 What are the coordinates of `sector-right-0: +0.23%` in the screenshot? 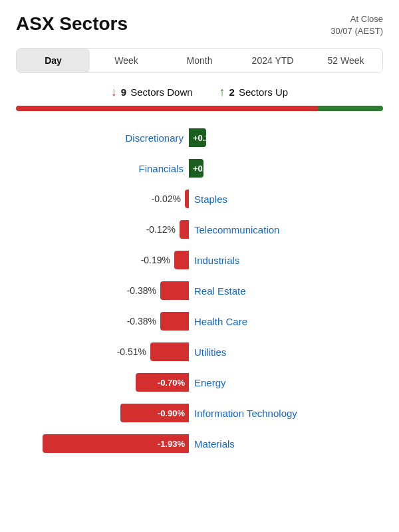 It's located at (275, 138).